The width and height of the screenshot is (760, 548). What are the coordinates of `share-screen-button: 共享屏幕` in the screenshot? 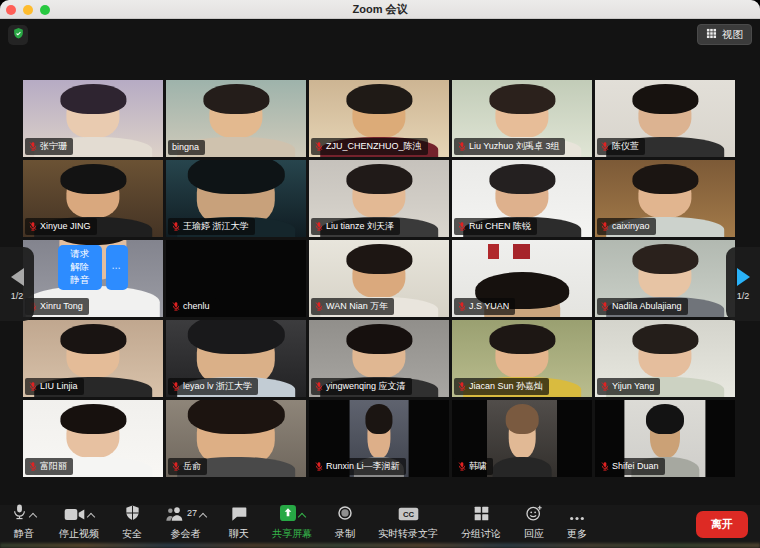 It's located at (292, 524).